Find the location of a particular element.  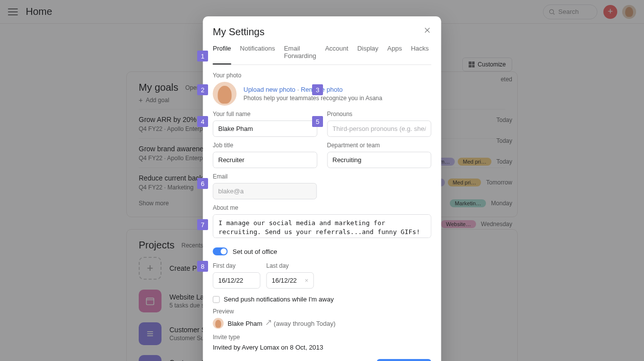

clear-last-day-icon: × is located at coordinates (307, 281).